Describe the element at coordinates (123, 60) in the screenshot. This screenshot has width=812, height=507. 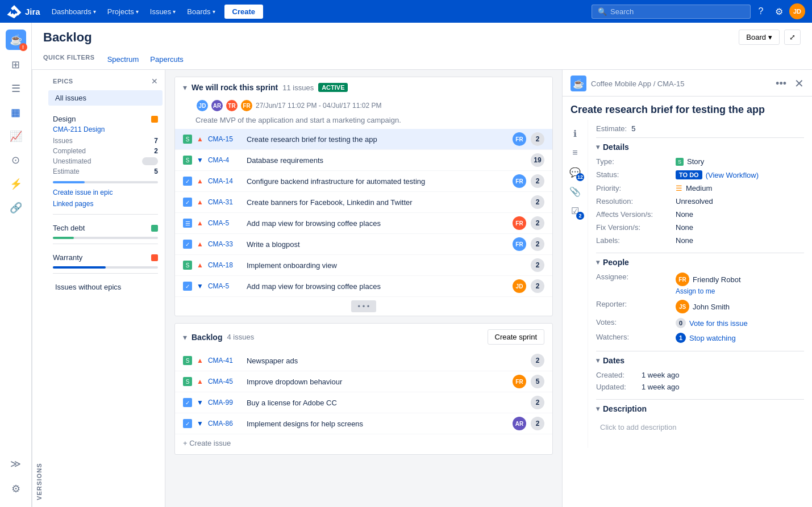
I see `filter-spectrum: Spectrum` at that location.